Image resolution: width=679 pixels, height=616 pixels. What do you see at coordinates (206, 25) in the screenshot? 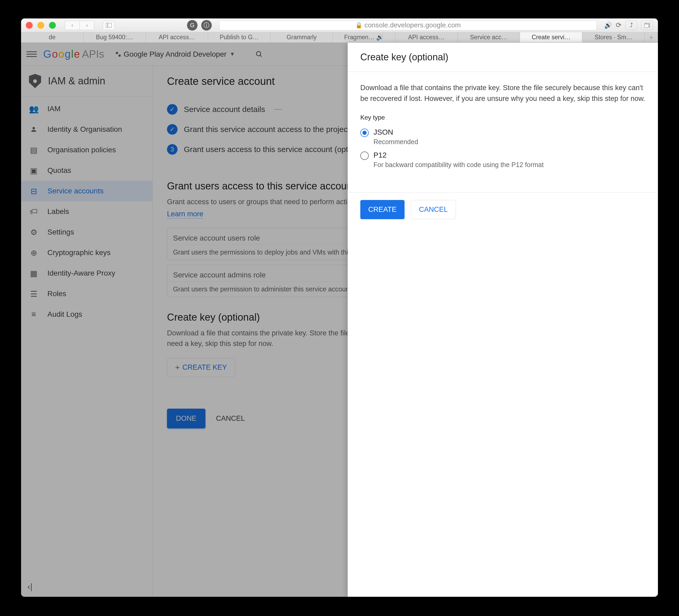
I see `info-extension-icon: ⓘ` at bounding box center [206, 25].